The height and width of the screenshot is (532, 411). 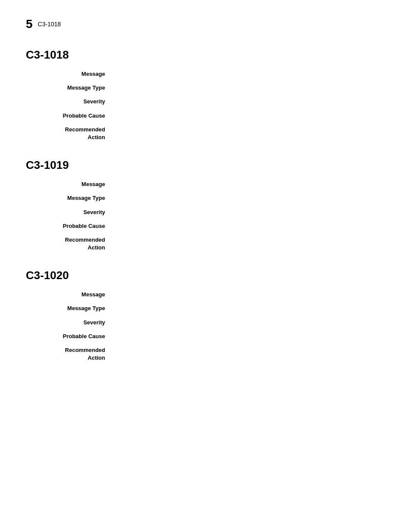 I want to click on field-row-c3-1020-1: Message Type, so click(x=206, y=308).